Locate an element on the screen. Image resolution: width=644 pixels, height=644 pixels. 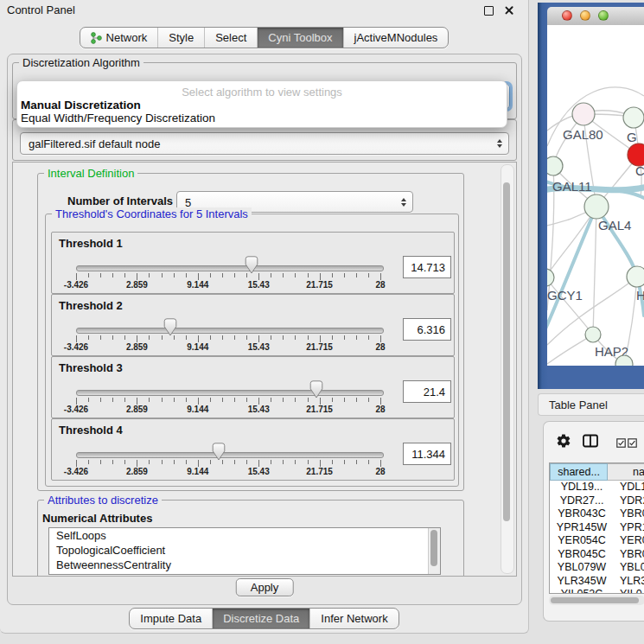
cell-shared-name: YBR043C is located at coordinates (582, 514).